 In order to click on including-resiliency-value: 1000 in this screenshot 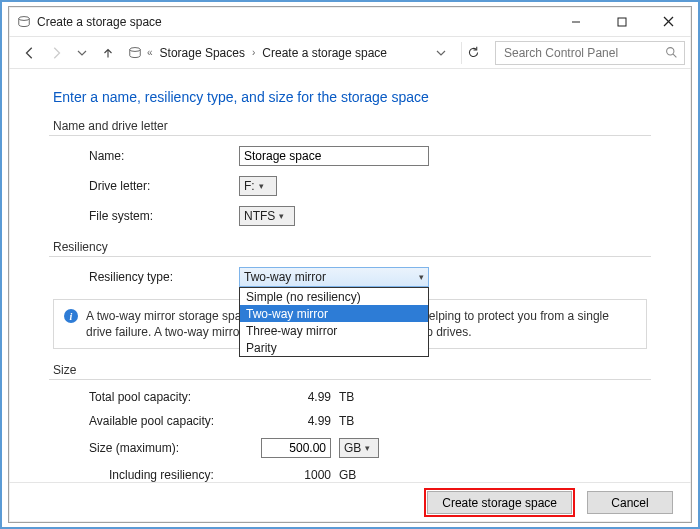, I will do `click(299, 475)`.